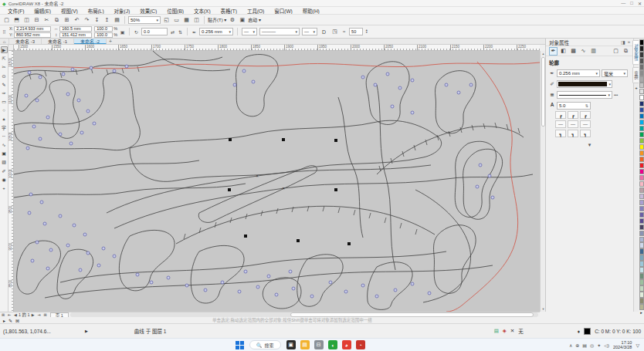  Describe the element at coordinates (623, 3) in the screenshot. I see `minimize-button: —` at that location.